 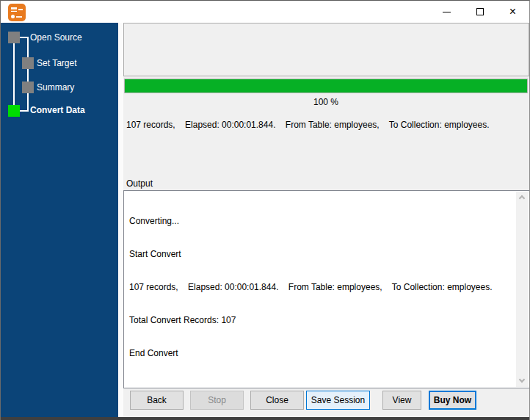 What do you see at coordinates (522, 381) in the screenshot?
I see `scroll-down-icon` at bounding box center [522, 381].